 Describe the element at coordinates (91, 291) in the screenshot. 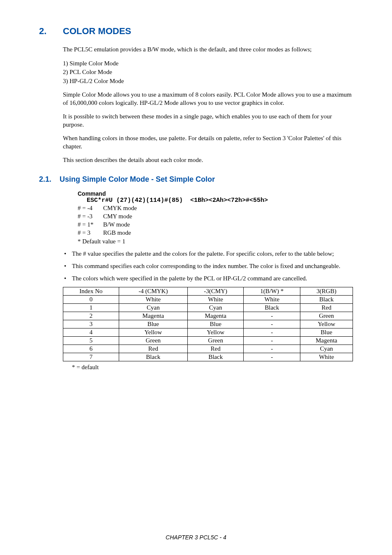

I see `table-header-cell: Index No` at that location.